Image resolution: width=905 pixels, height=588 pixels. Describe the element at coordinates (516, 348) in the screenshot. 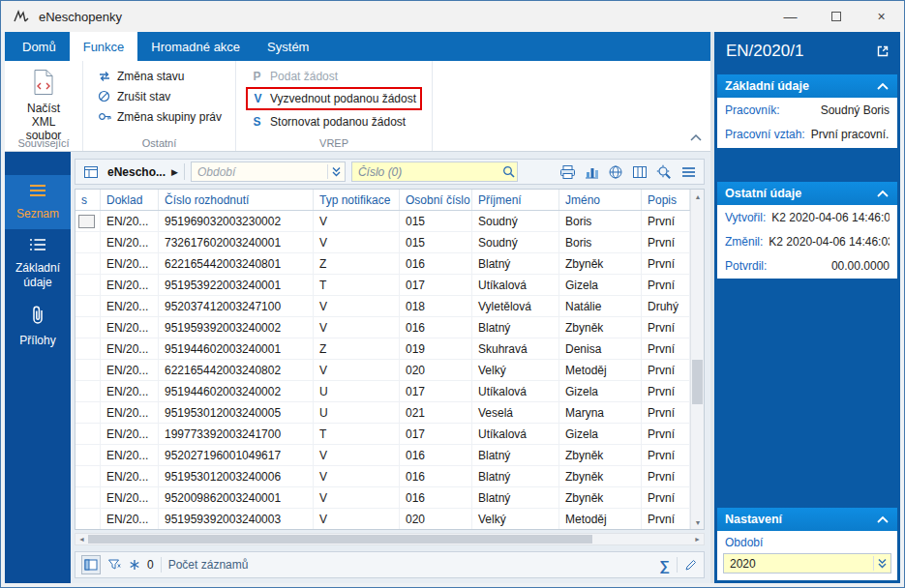

I see `table-cell: Skuhravá` at that location.